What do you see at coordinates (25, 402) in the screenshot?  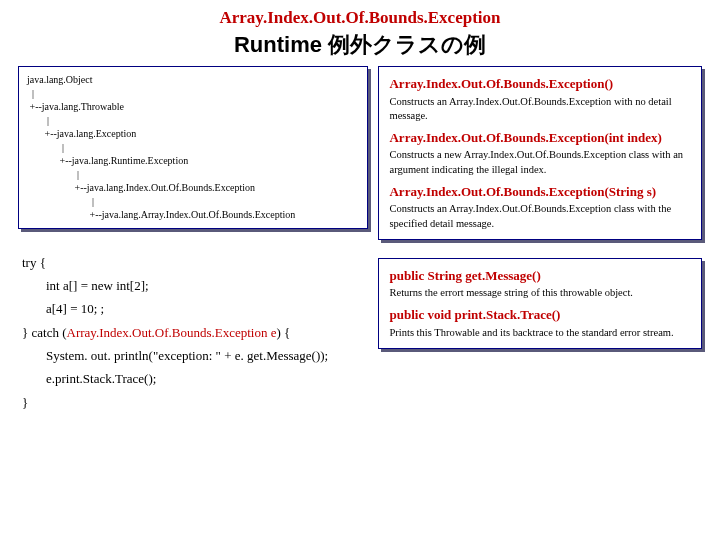 I see `code-line: }` at bounding box center [25, 402].